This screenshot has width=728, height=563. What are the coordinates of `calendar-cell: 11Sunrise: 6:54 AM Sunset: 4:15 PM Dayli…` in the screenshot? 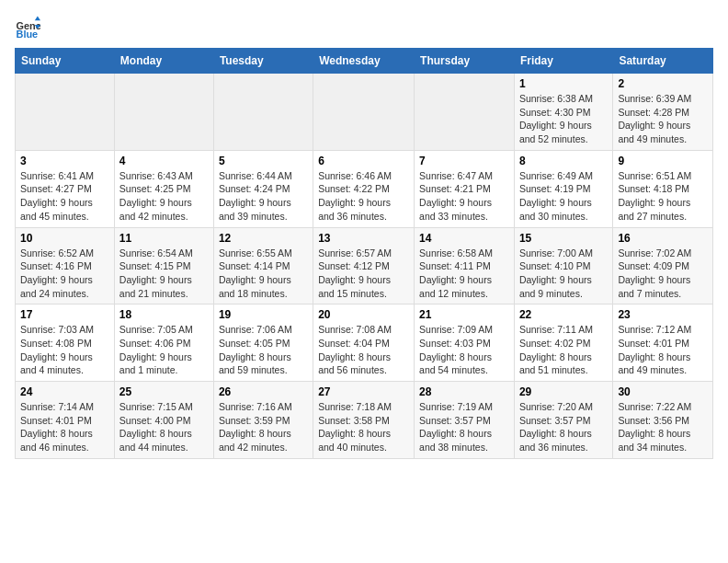 It's located at (164, 266).